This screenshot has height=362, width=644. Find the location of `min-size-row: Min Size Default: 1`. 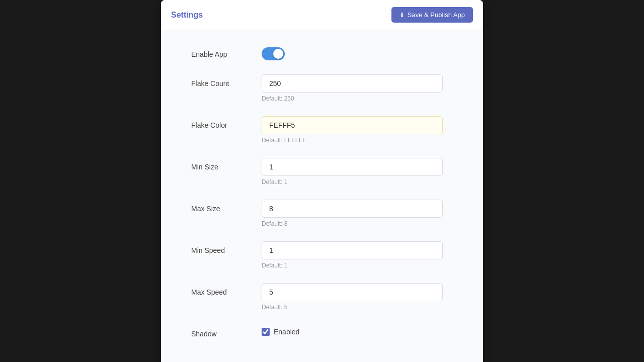

min-size-row: Min Size Default: 1 is located at coordinates (317, 172).